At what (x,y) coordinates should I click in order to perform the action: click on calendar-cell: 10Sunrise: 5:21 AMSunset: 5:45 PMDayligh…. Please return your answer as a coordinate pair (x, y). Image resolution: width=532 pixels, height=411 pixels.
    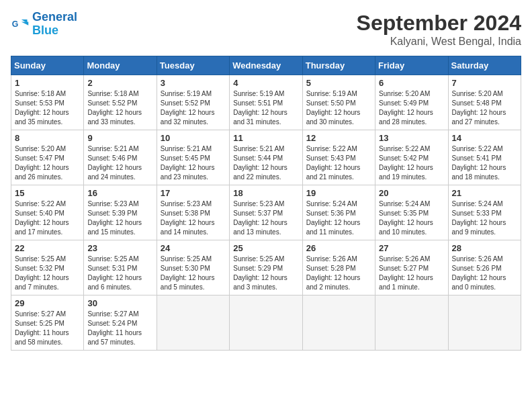
    Looking at the image, I should click on (193, 158).